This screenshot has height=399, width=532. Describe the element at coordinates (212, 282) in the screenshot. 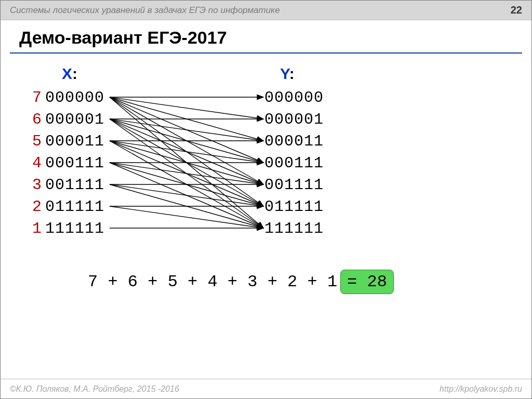

I see `sum-expression: 7 + 6 + 5 + 4 + 3 + 2 + 1` at that location.